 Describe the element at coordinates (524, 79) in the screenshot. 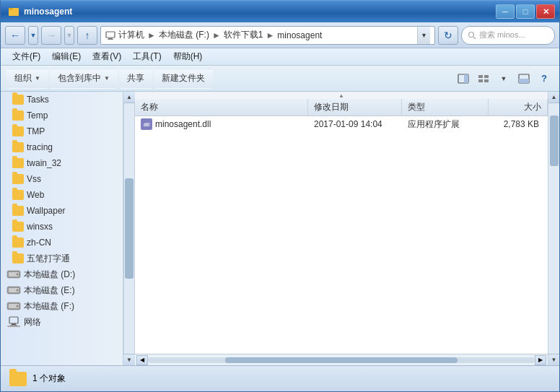

I see `details-icon` at that location.